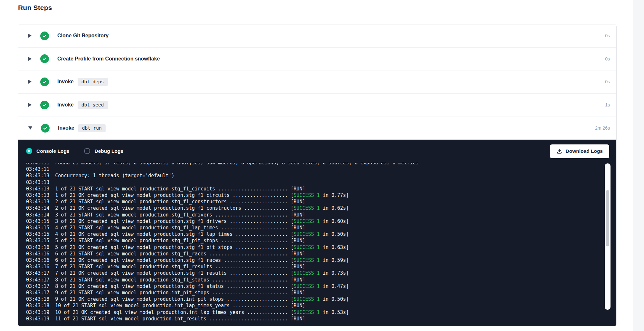  I want to click on log-line: 03:43:13 1 of 21 OK created sql view mod…, so click(314, 195).